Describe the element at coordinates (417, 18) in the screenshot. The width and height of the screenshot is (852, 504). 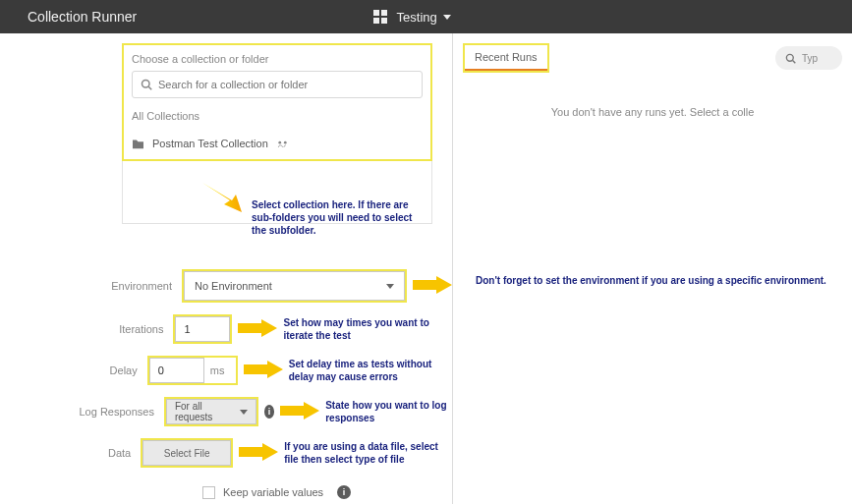
I see `workspace-name: Testing` at that location.